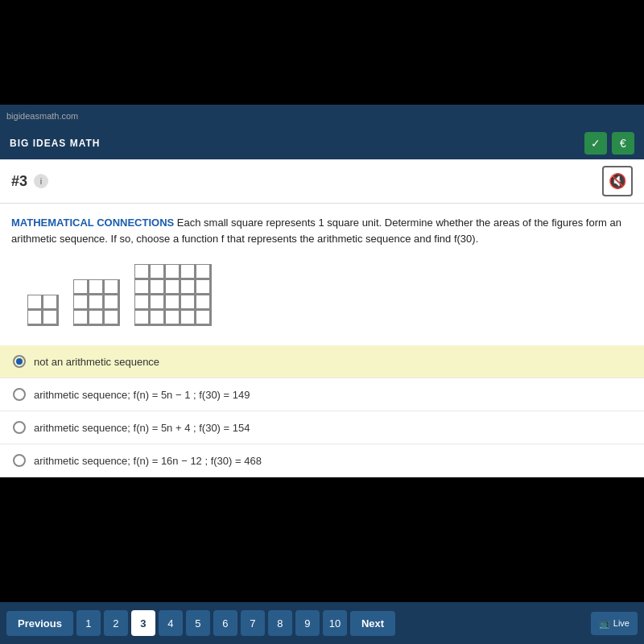 This screenshot has height=644, width=644. Describe the element at coordinates (373, 623) in the screenshot. I see `next-button: Next` at that location.